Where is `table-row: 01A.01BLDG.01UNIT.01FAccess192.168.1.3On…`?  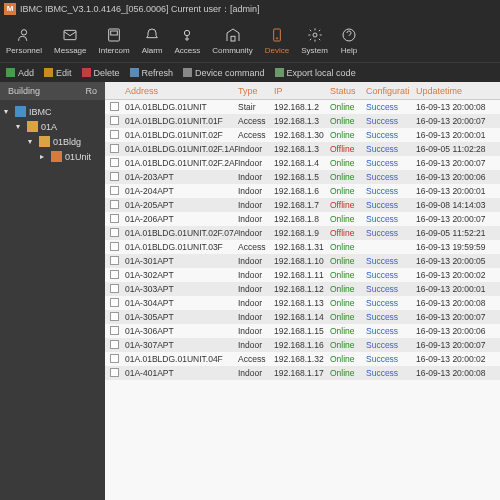 table-row: 01A.01BLDG.01UNIT.01FAccess192.168.1.3On… is located at coordinates (302, 121).